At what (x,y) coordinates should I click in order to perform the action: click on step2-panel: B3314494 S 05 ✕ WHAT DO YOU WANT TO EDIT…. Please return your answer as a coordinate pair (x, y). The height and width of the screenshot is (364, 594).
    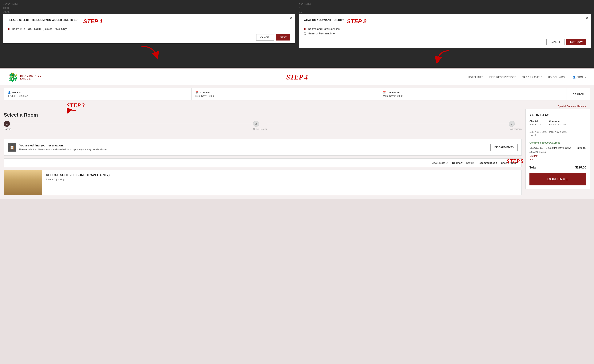
    Looking at the image, I should click on (445, 34).